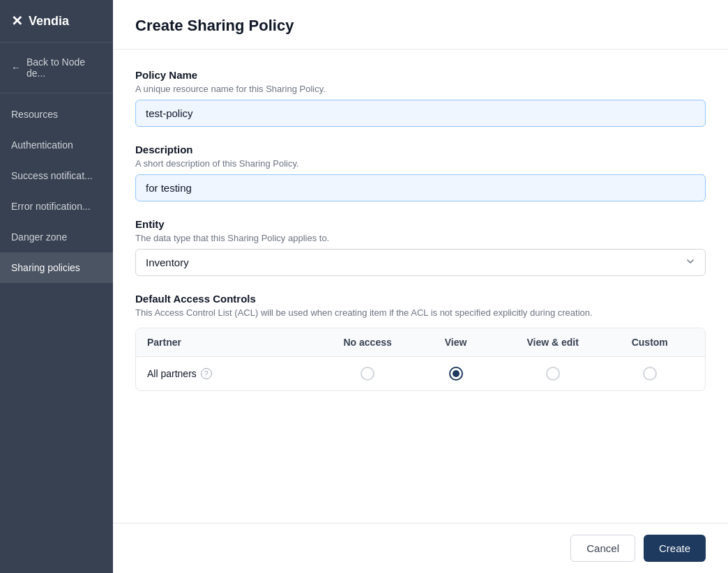  Describe the element at coordinates (553, 342) in the screenshot. I see `acl-col-view-edit: View & edit` at that location.